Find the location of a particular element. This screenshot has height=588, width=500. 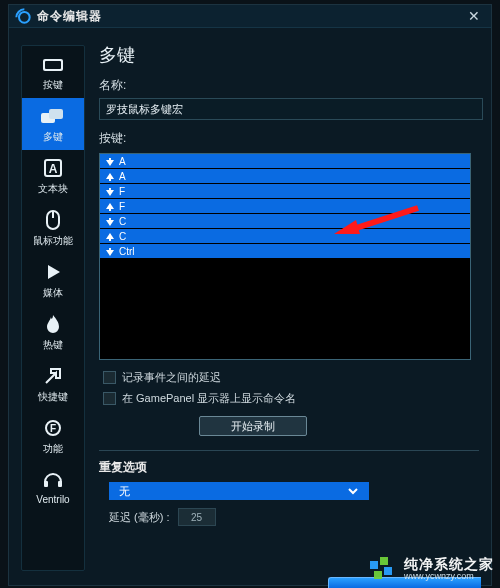

gamepanel-checkbox: 在 GamePanel 显示器上显示命令名 is located at coordinates (291, 398).